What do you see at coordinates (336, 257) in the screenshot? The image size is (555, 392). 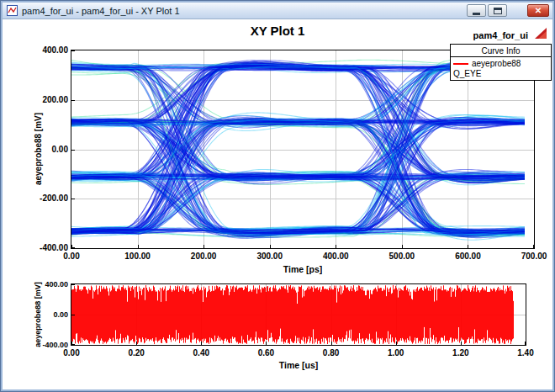 I see `x-tick-label: 400.00` at bounding box center [336, 257].